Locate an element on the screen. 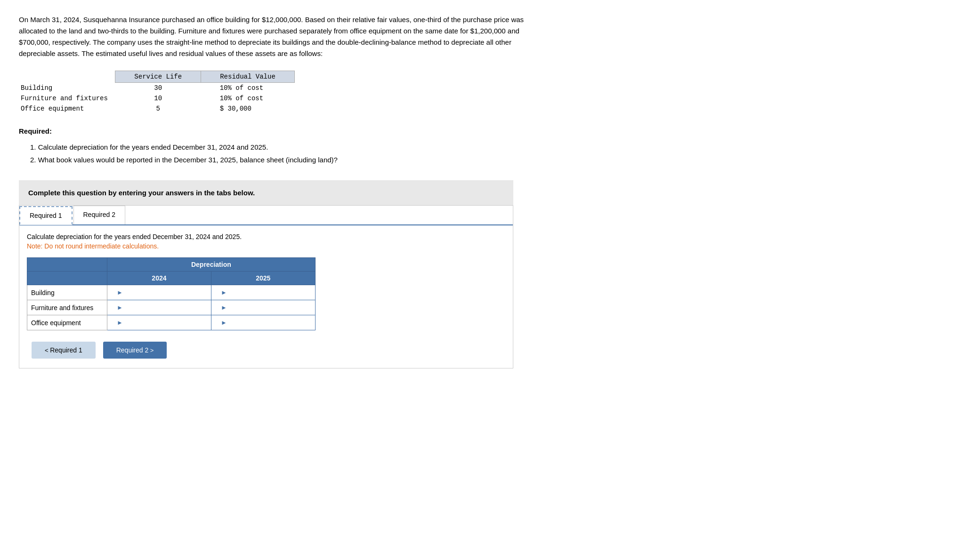 The image size is (972, 560). asset-residual-furniture: 10% of cost is located at coordinates (248, 98).